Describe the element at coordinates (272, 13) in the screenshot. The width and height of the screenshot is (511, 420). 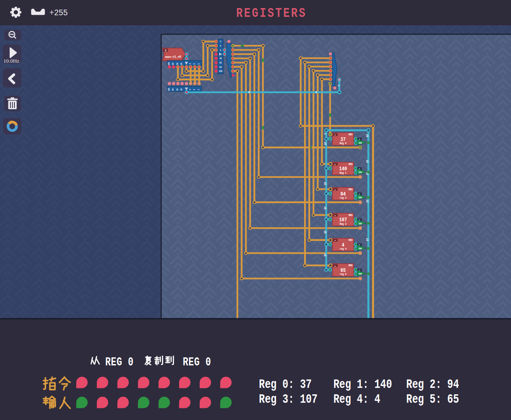
I see `svg-text: REGISTERS` at that location.